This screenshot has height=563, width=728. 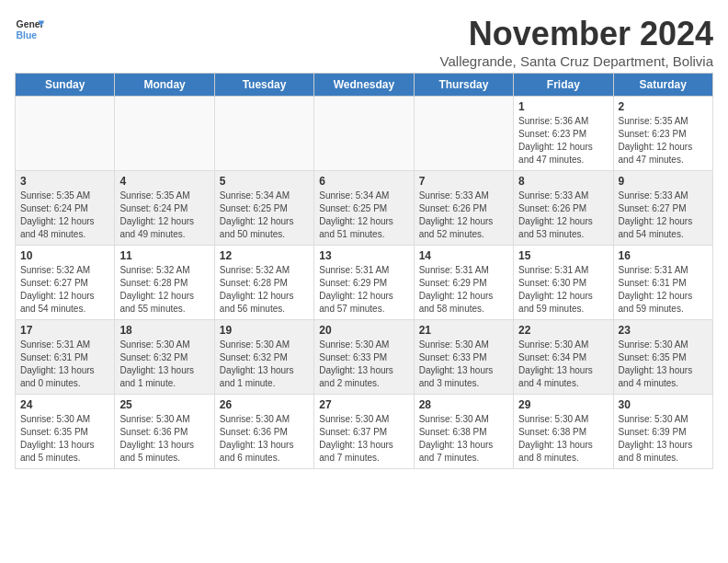 I want to click on calendar-cell: 14Sunrise: 5:31 AM Sunset: 6:29 PM Dayli…, so click(x=463, y=283).